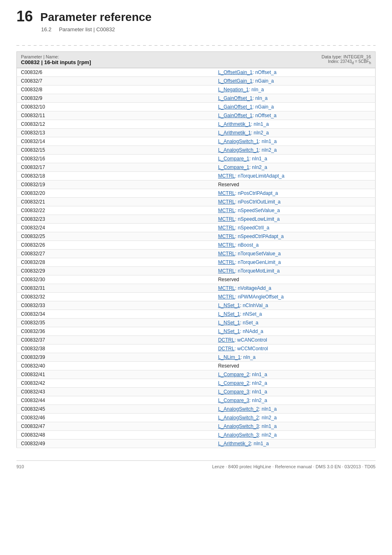 This screenshot has width=392, height=555. I want to click on param-id: C00832/42, so click(115, 383).